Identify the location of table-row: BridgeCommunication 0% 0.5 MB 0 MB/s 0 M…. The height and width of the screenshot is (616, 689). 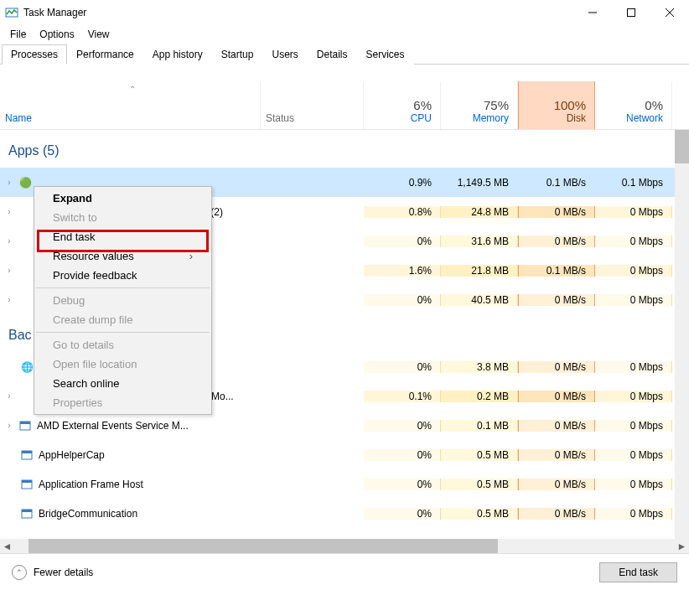
(344, 513).